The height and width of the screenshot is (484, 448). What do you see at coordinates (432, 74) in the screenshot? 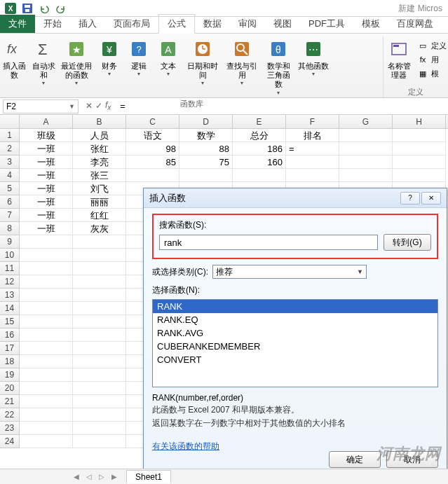
I see `create-from-selection-button: ▦根` at bounding box center [432, 74].